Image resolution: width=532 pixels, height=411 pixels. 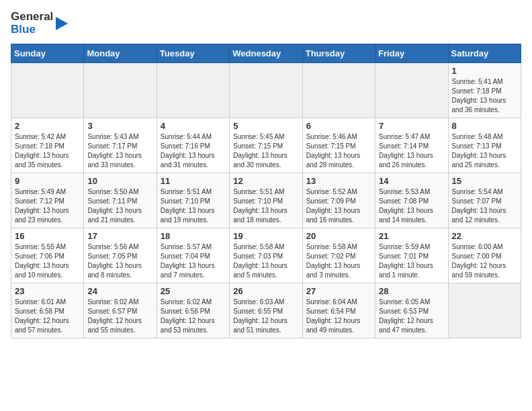 What do you see at coordinates (411, 181) in the screenshot?
I see `day-number: 14` at bounding box center [411, 181].